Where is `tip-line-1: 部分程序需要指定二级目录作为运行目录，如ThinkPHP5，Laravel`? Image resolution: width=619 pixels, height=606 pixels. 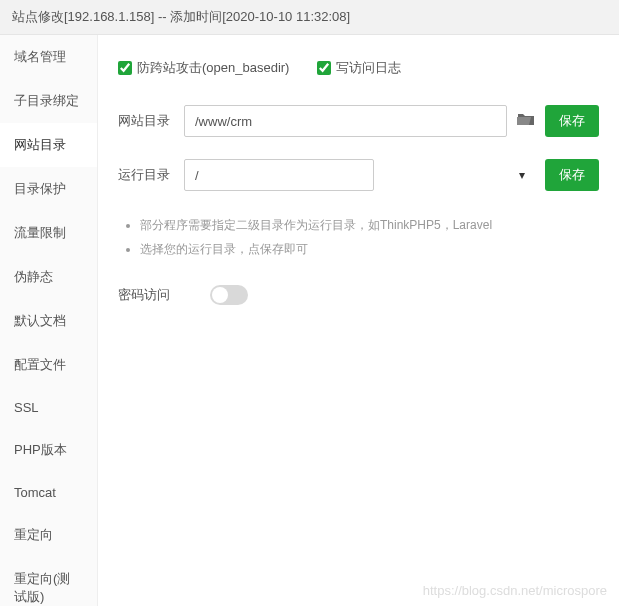 tip-line-1: 部分程序需要指定二级目录作为运行目录，如ThinkPHP5，Laravel is located at coordinates (370, 225).